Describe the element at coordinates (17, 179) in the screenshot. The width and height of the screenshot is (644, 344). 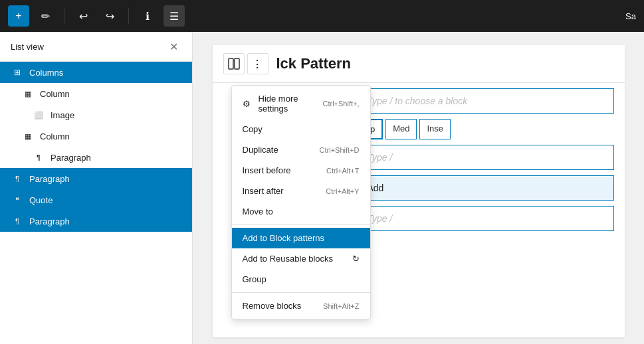
I see `paragraph-icon-2: ¶` at that location.